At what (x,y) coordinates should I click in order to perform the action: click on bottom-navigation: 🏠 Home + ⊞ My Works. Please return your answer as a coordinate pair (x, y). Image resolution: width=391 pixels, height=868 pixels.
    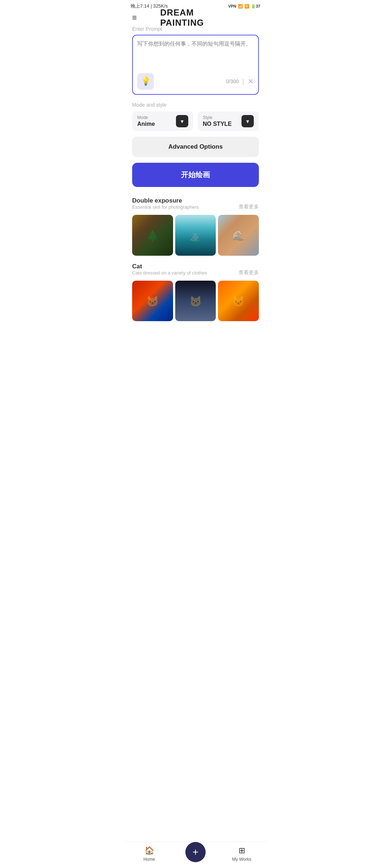
    Looking at the image, I should click on (196, 855).